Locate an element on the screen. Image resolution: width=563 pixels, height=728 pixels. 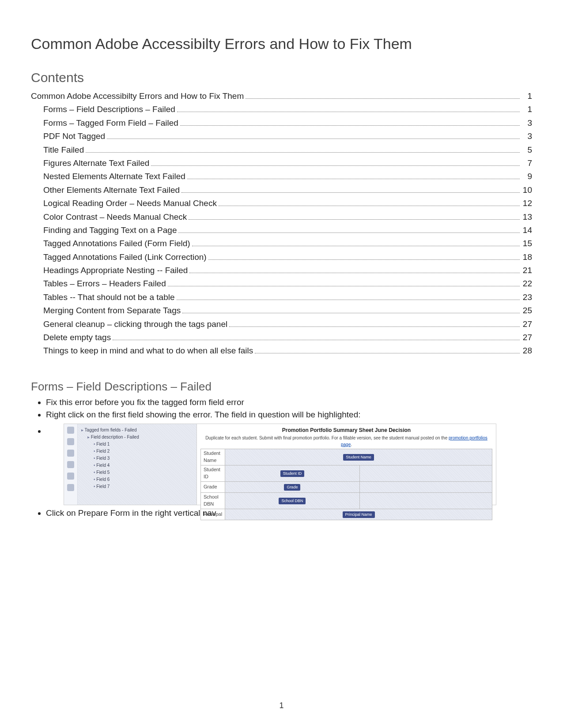
toc-page-number: 25 is located at coordinates (527, 311).